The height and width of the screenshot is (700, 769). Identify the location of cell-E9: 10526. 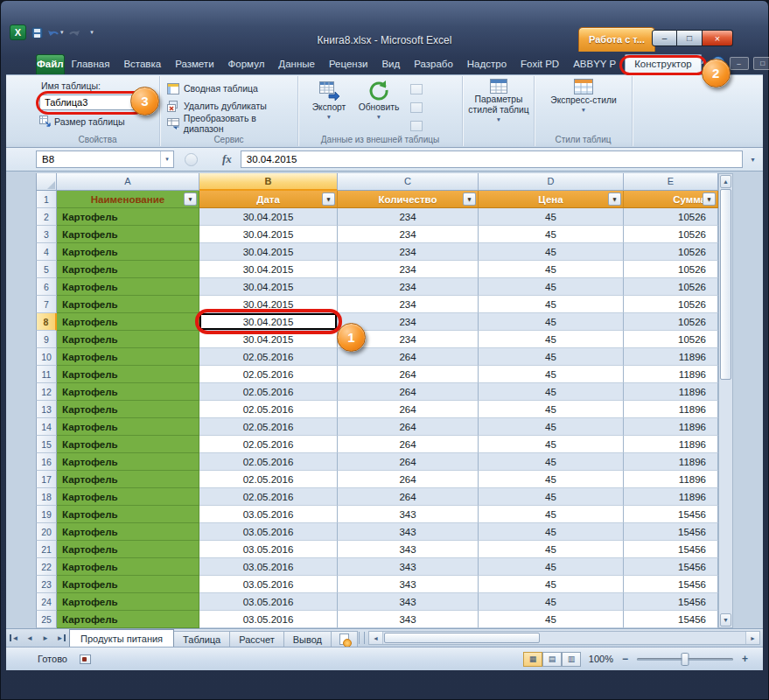
(671, 340).